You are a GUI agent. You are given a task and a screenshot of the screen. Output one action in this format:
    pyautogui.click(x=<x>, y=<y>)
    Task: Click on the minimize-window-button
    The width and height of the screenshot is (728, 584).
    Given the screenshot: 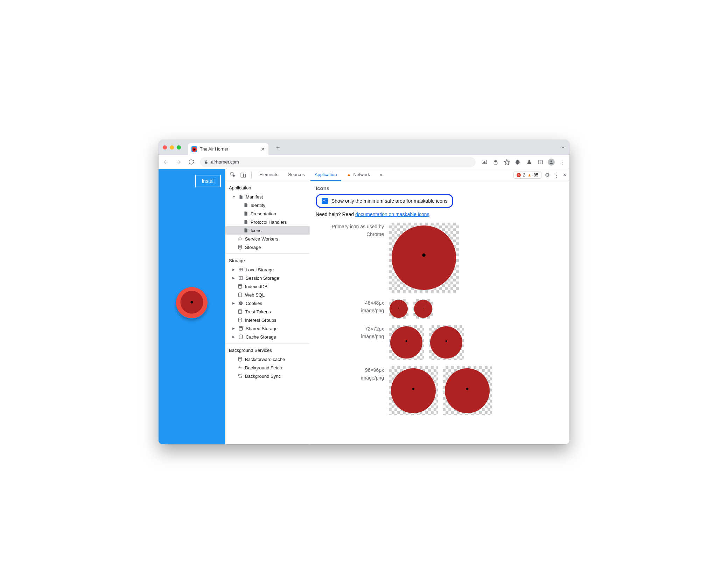 What is the action you would take?
    pyautogui.click(x=172, y=147)
    